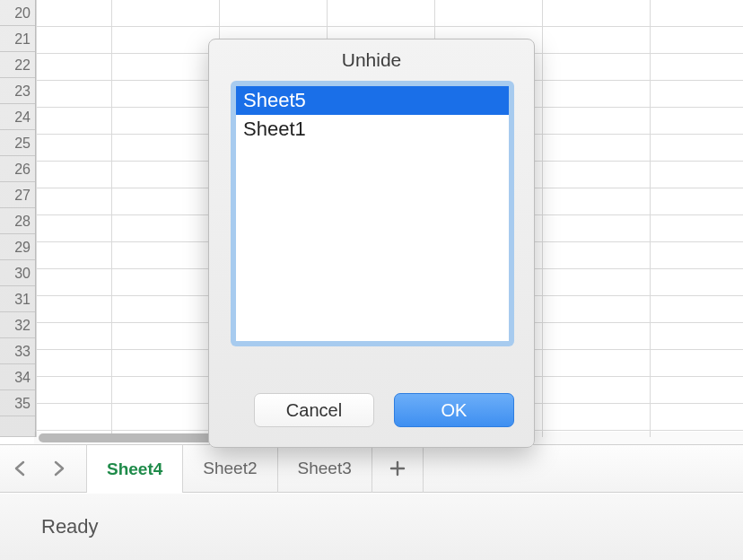 This screenshot has width=743, height=560. I want to click on row-header: 33, so click(18, 352).